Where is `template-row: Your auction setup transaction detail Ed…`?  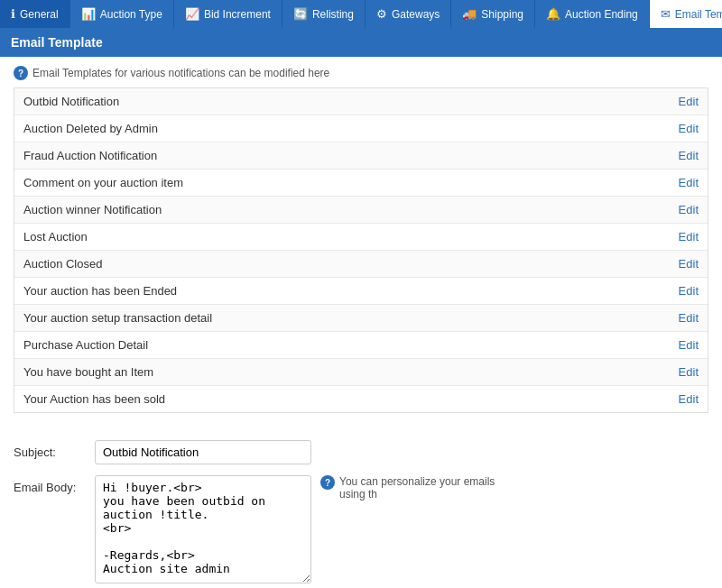
template-row: Your auction setup transaction detail Ed… is located at coordinates (361, 318).